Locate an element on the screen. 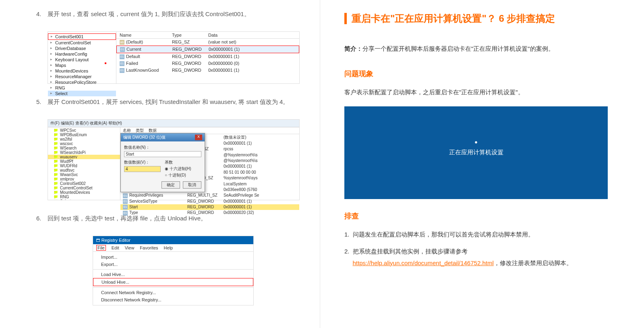 The image size is (644, 328). tree-item: ResourceManager is located at coordinates (82, 77).